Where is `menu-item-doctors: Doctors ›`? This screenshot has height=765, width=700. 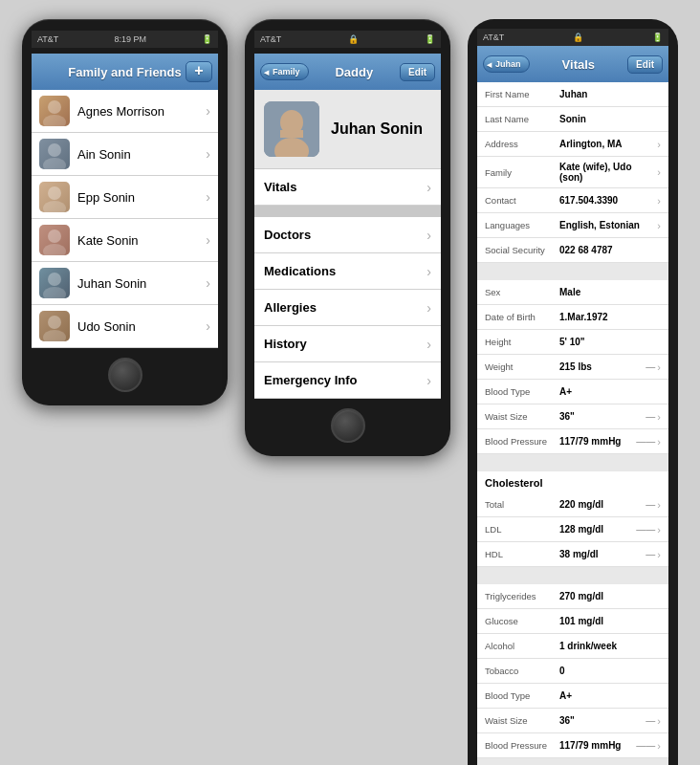
menu-item-doctors: Doctors › is located at coordinates (348, 235).